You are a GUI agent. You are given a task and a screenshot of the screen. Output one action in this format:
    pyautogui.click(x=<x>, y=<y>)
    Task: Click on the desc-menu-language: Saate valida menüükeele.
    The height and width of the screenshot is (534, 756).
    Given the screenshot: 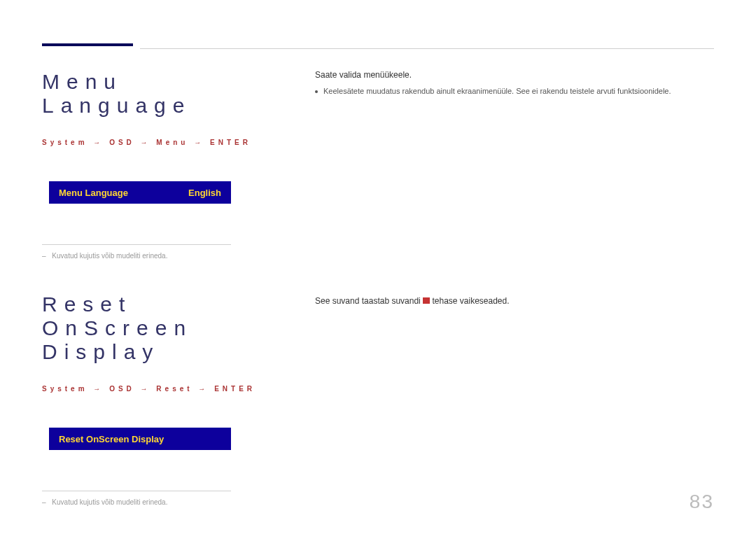 What is the action you would take?
    pyautogui.click(x=514, y=75)
    